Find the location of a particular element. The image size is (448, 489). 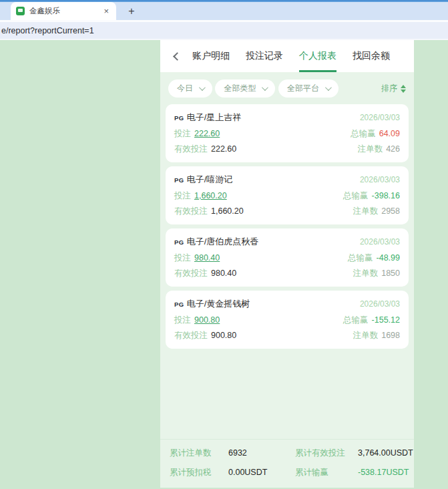

game-title: PG电子/唐伯虎点秋香 is located at coordinates (216, 242).